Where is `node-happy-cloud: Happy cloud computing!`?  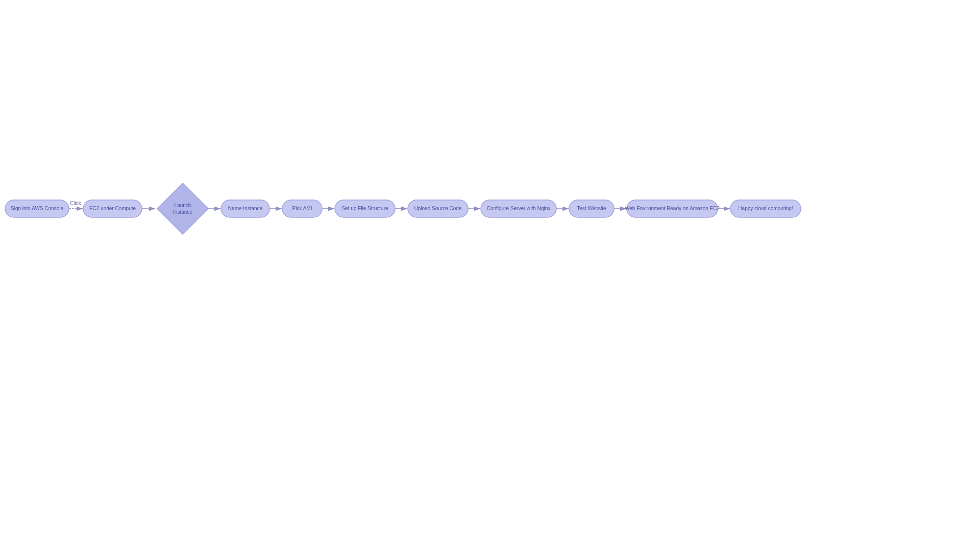 node-happy-cloud: Happy cloud computing! is located at coordinates (766, 209).